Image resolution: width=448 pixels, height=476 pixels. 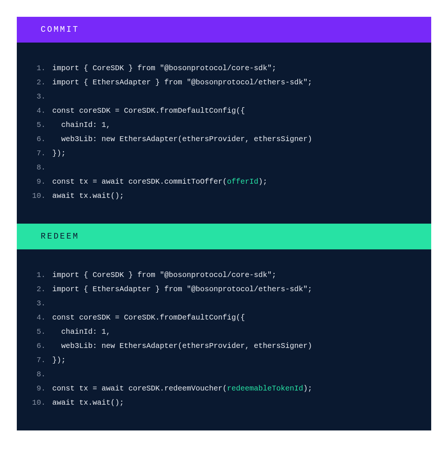 What do you see at coordinates (265, 388) in the screenshot?
I see `highlighted-token: redeemableTokenId` at bounding box center [265, 388].